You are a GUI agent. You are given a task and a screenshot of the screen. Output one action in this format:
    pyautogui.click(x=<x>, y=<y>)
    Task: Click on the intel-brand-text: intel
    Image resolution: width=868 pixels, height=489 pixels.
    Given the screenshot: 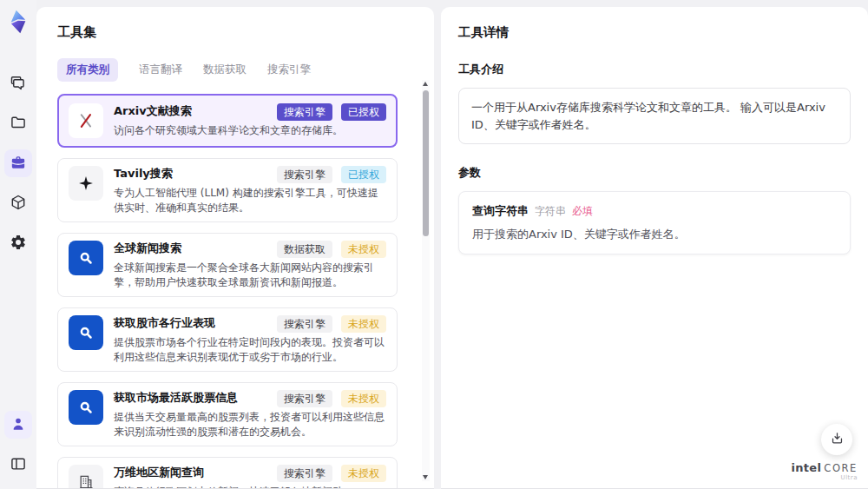 What is the action you would take?
    pyautogui.click(x=807, y=467)
    